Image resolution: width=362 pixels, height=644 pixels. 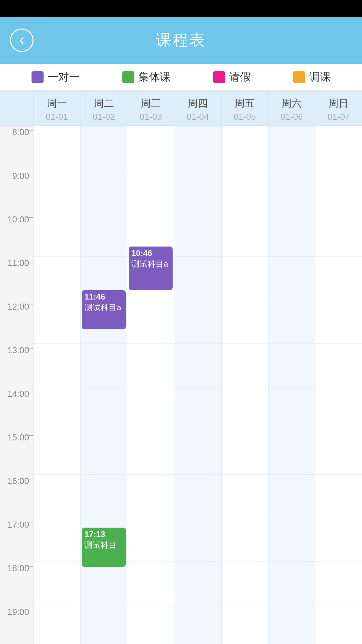 I want to click on day-date-0: 01-01, so click(x=57, y=117).